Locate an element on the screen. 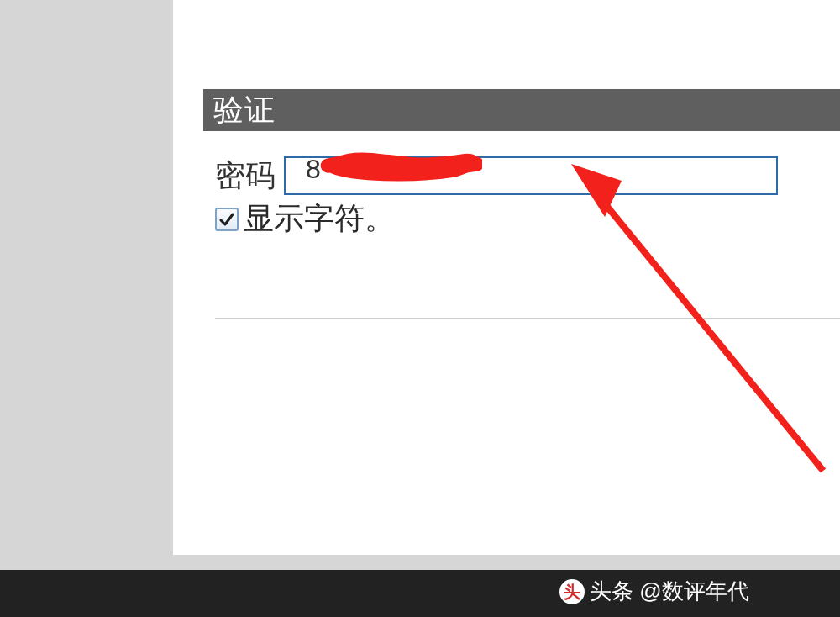 The height and width of the screenshot is (617, 840). section-header-authentication: 验证 is located at coordinates (522, 110).